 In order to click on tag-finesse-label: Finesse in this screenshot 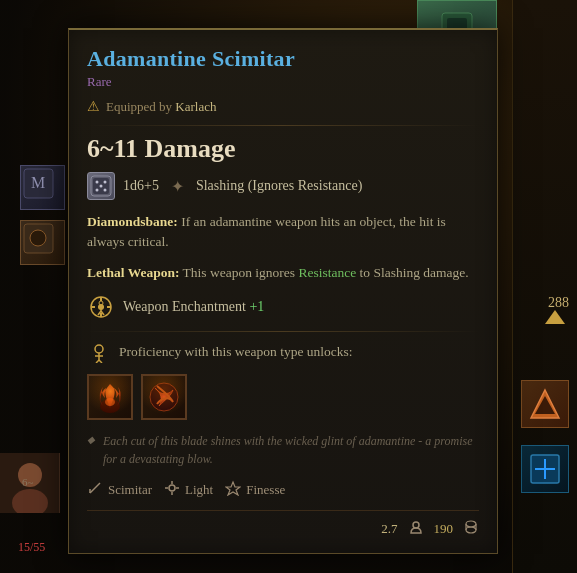, I will do `click(266, 490)`.